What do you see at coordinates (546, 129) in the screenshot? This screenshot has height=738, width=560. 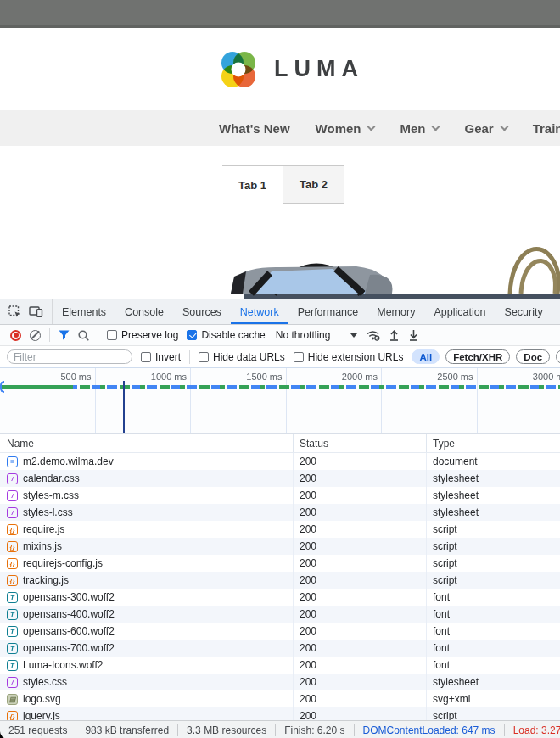 I see `nav-item-training: Training` at bounding box center [546, 129].